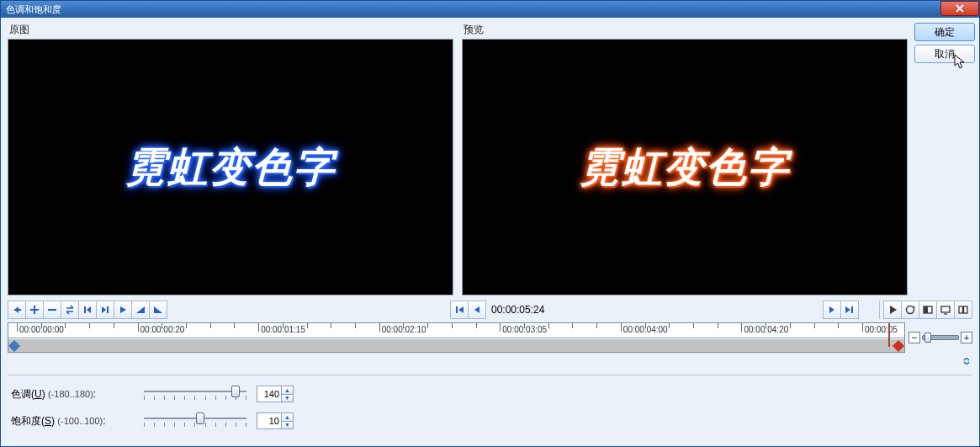 The width and height of the screenshot is (980, 447). What do you see at coordinates (850, 310) in the screenshot?
I see `last-frame-button` at bounding box center [850, 310].